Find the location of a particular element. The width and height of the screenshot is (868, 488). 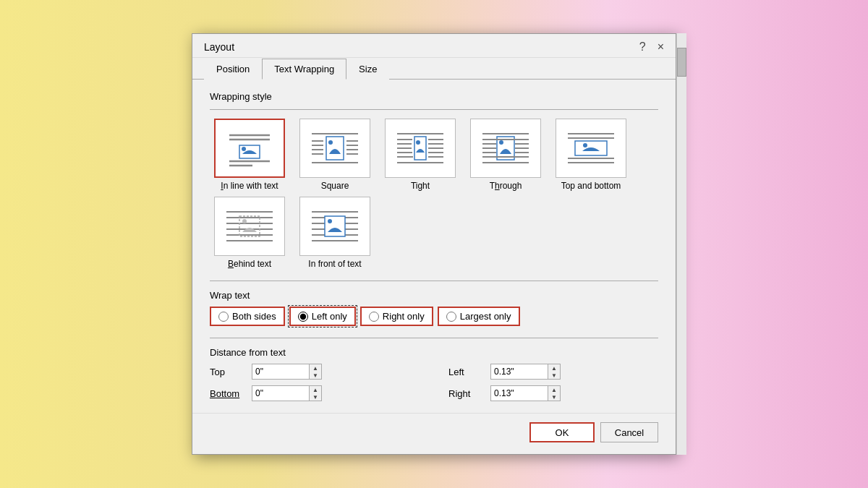

title-bar: Layout ? × is located at coordinates (434, 46).